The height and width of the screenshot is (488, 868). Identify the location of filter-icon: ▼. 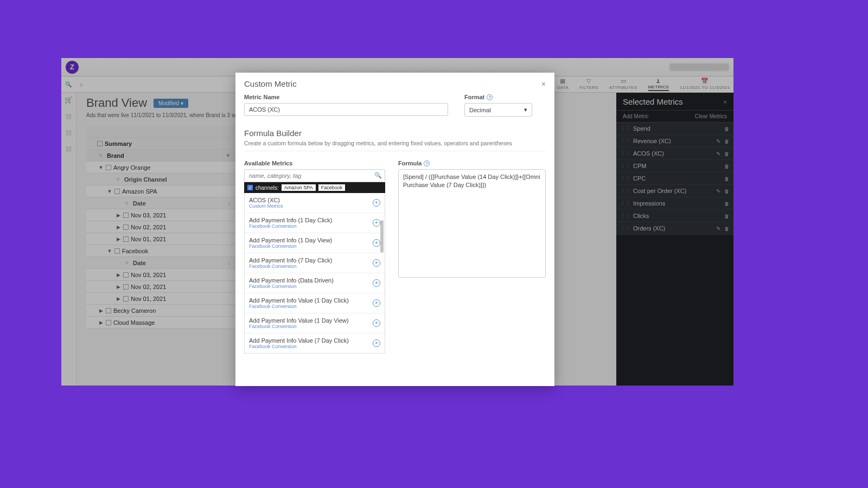
(228, 156).